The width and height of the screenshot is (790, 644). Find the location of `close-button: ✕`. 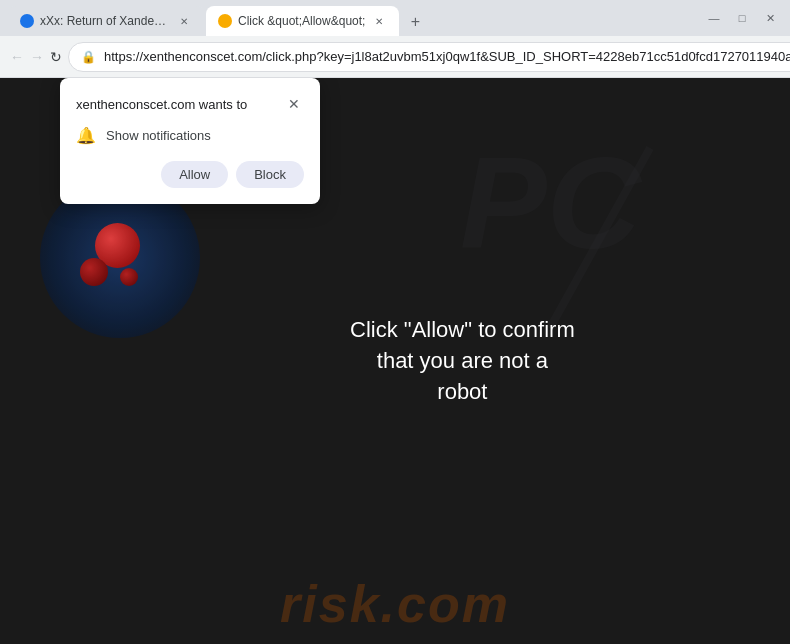

close-button: ✕ is located at coordinates (770, 18).